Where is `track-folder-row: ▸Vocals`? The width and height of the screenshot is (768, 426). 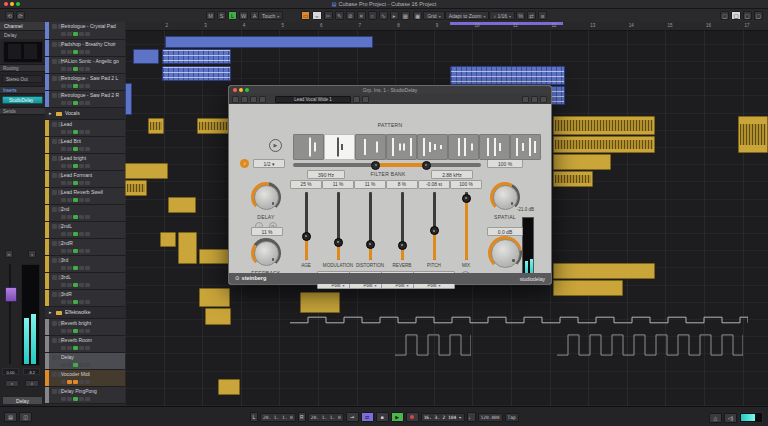 track-folder-row: ▸Vocals is located at coordinates (85, 114).